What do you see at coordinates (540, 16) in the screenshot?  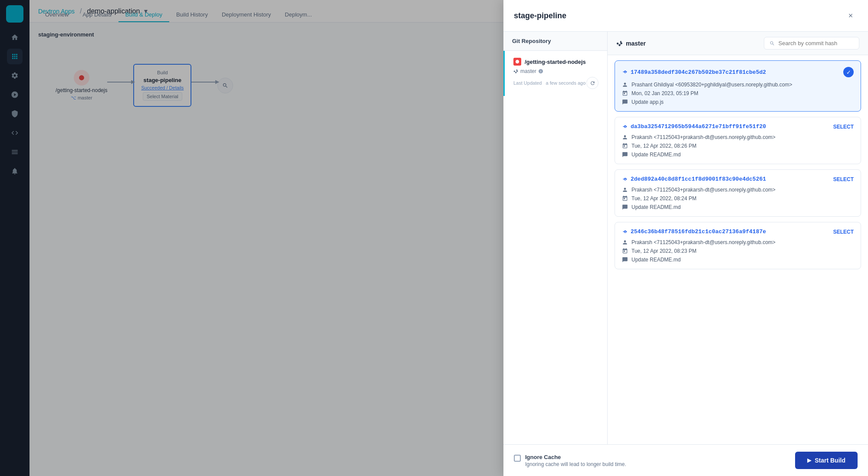 I see `modal-title: stage-pipeline` at bounding box center [540, 16].